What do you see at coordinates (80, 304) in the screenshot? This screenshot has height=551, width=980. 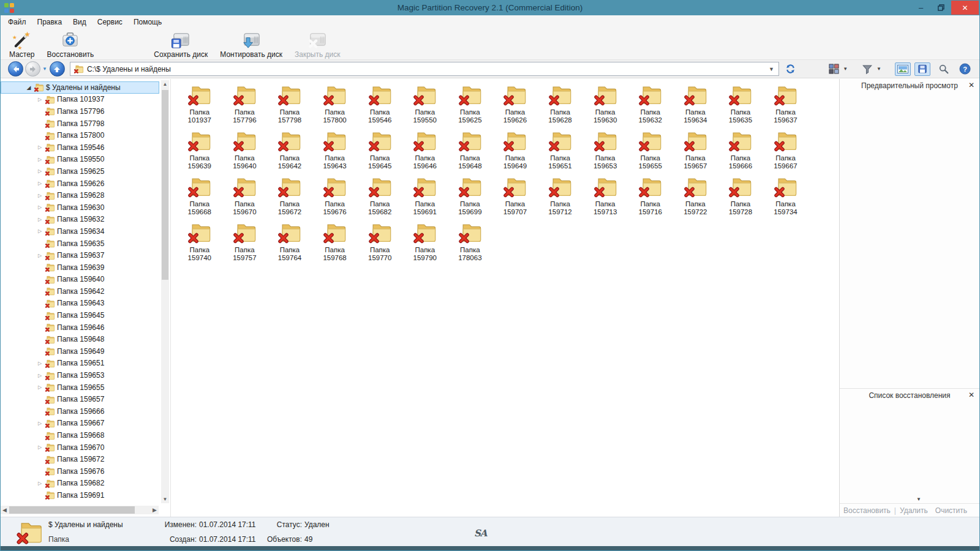 I see `tree-item-folder: ▷ Папка 159643` at bounding box center [80, 304].